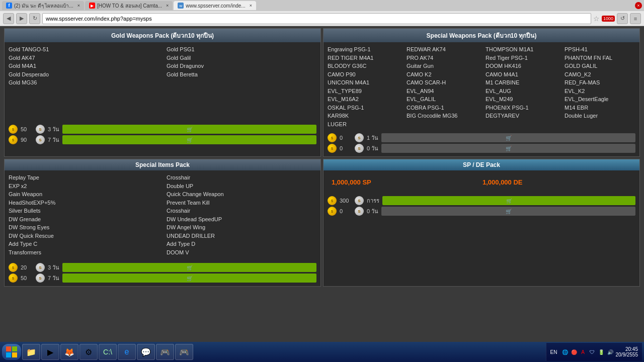 Image resolution: width=644 pixels, height=362 pixels. I want to click on start-button, so click(12, 352).